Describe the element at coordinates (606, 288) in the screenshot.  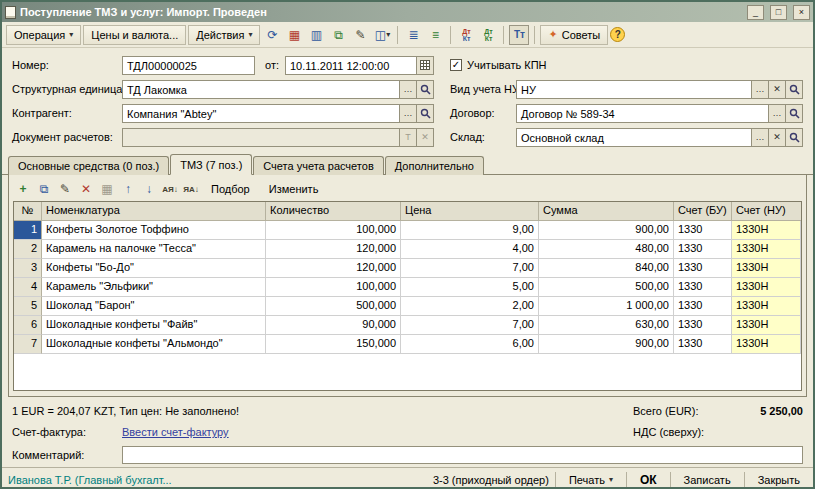
I see `sum-cell: 500,00` at that location.